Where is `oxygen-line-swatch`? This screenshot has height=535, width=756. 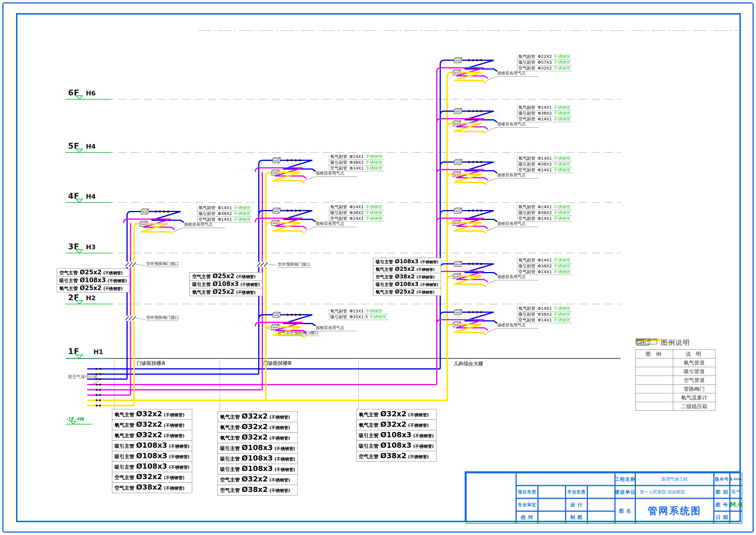 oxygen-line-swatch is located at coordinates (654, 363).